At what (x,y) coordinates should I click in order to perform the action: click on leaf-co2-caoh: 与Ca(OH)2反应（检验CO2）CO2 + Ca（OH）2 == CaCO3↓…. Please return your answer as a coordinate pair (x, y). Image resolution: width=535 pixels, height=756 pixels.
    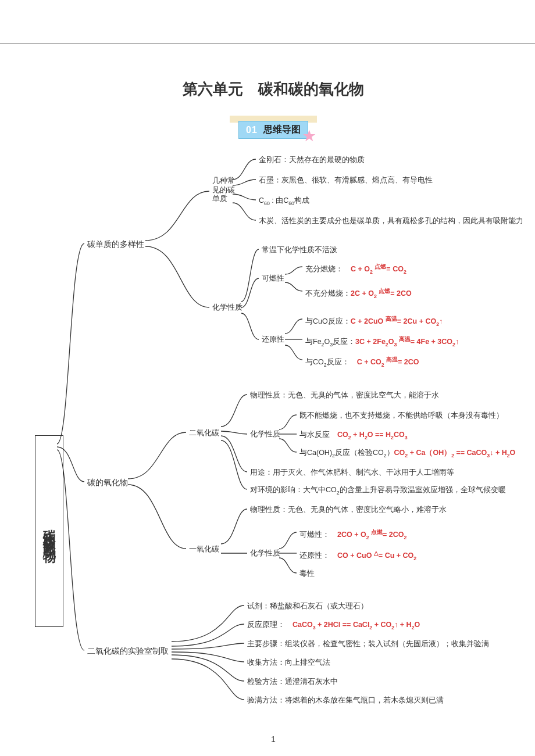
    Looking at the image, I should click on (407, 453).